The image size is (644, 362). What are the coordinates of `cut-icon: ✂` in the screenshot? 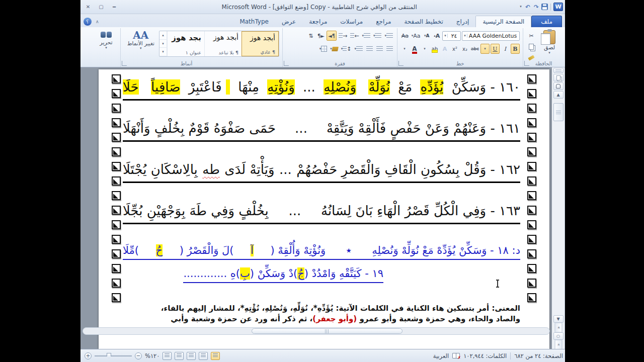 It's located at (531, 36).